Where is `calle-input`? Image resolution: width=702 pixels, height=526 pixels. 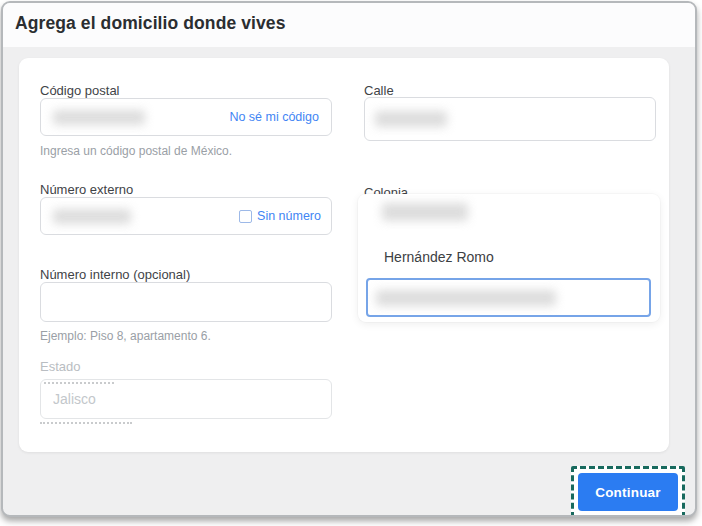 calle-input is located at coordinates (510, 119).